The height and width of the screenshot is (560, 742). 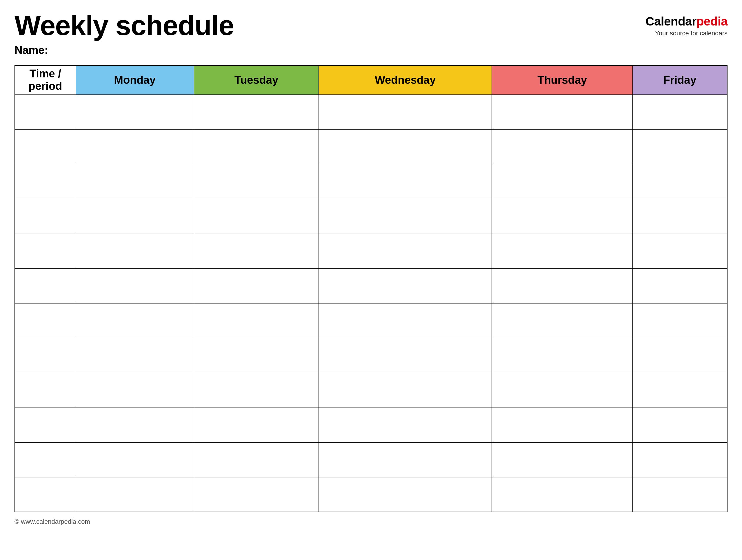 What do you see at coordinates (256, 80) in the screenshot?
I see `tuesday-header: Tuesday` at bounding box center [256, 80].